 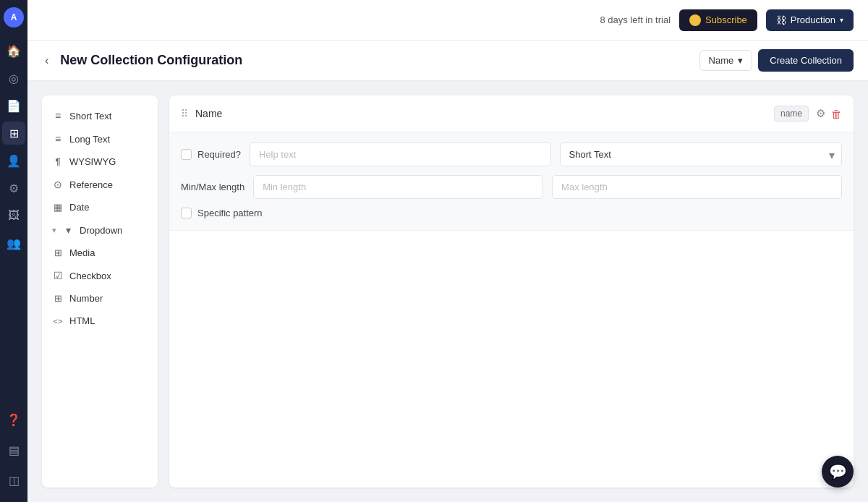 I want to click on nav-user-icon: 👤, so click(x=14, y=161).